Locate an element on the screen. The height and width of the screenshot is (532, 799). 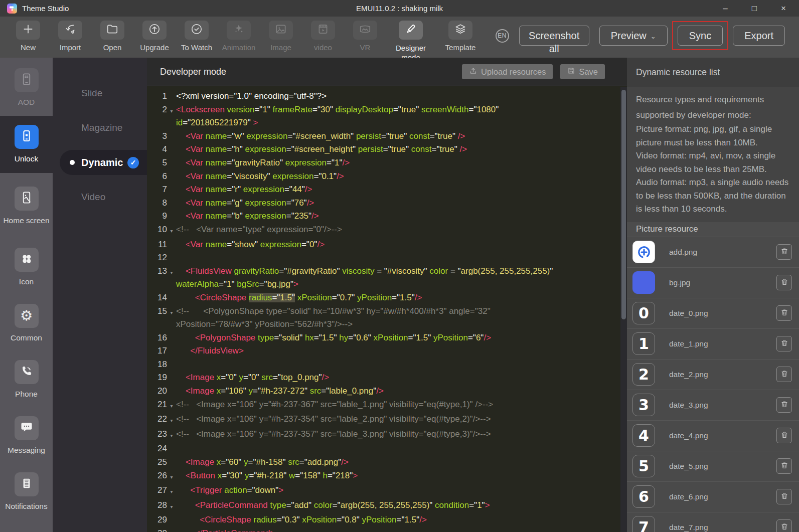
titlebar: Theme Studio EMUI11.0.2 : shaking milk –… is located at coordinates (399, 8).